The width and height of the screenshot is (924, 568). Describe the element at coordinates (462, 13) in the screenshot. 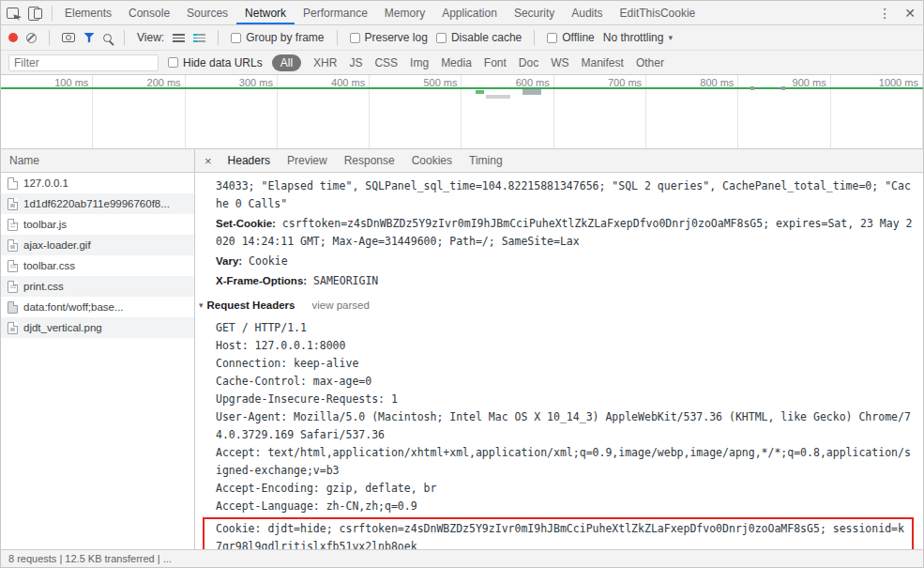

I see `devtools-tab-bar: Elements Console Sources Network Perform…` at that location.